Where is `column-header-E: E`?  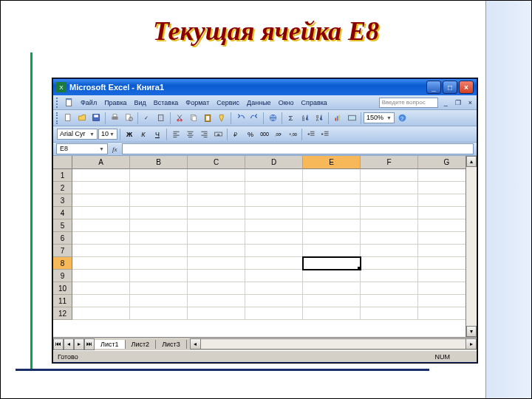
column-header-E: E is located at coordinates (332, 163).